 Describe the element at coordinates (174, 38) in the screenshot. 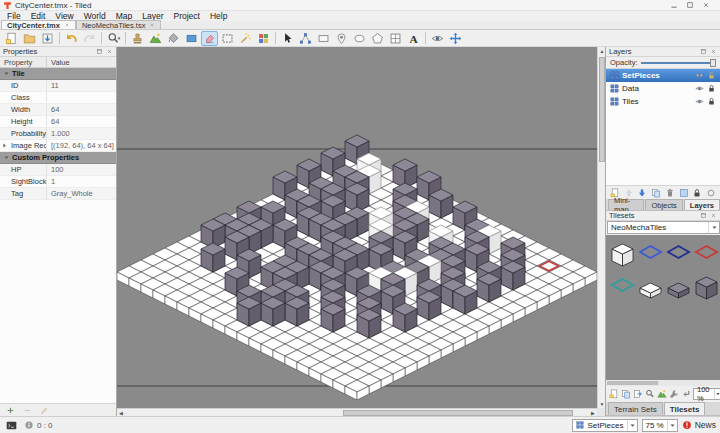

I see `bucket-fill-tool` at that location.